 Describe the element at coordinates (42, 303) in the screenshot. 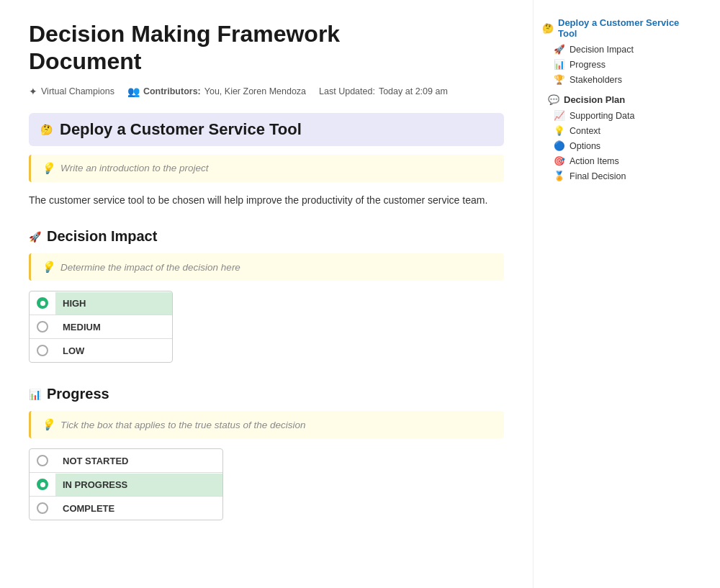

I see `radio-circle-high` at that location.